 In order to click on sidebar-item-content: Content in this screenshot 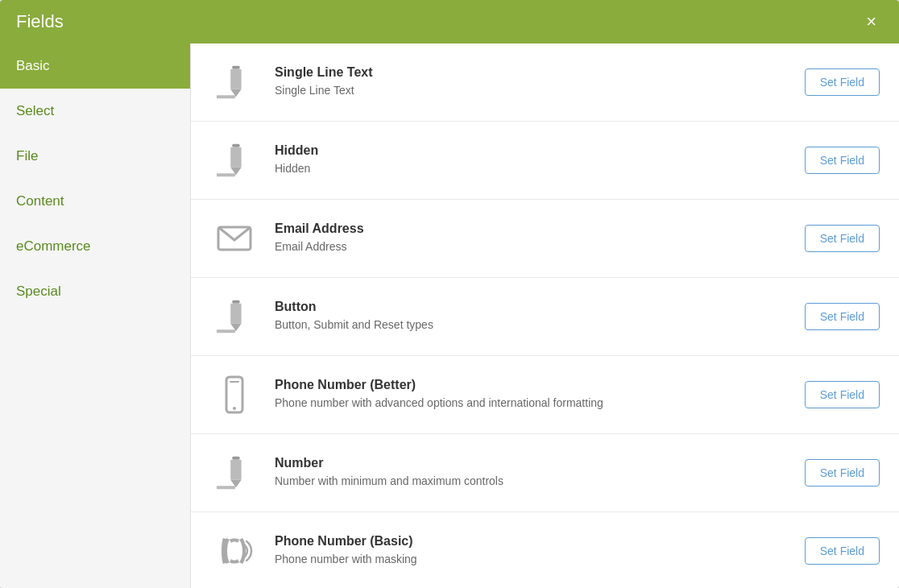, I will do `click(95, 201)`.